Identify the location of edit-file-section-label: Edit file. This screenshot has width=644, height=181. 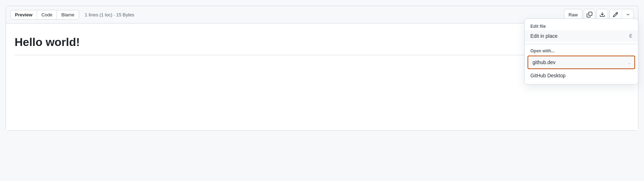
(581, 26).